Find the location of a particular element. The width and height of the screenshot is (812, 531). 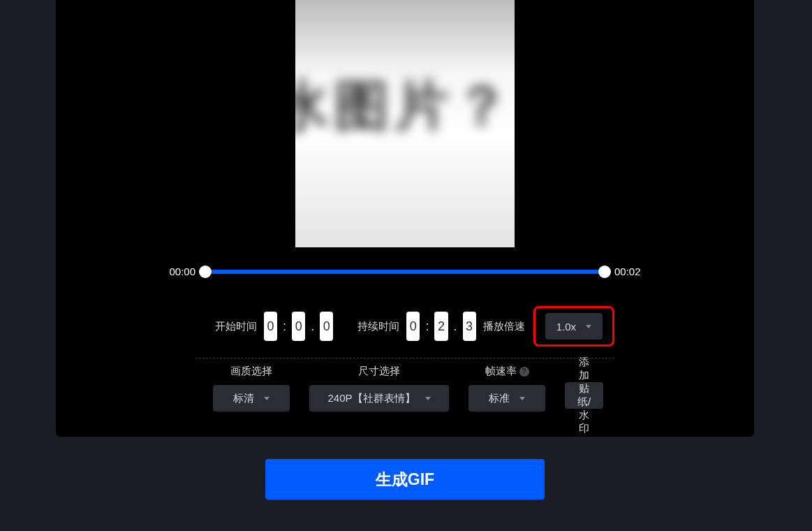

quality-select: 标清 is located at coordinates (251, 398).